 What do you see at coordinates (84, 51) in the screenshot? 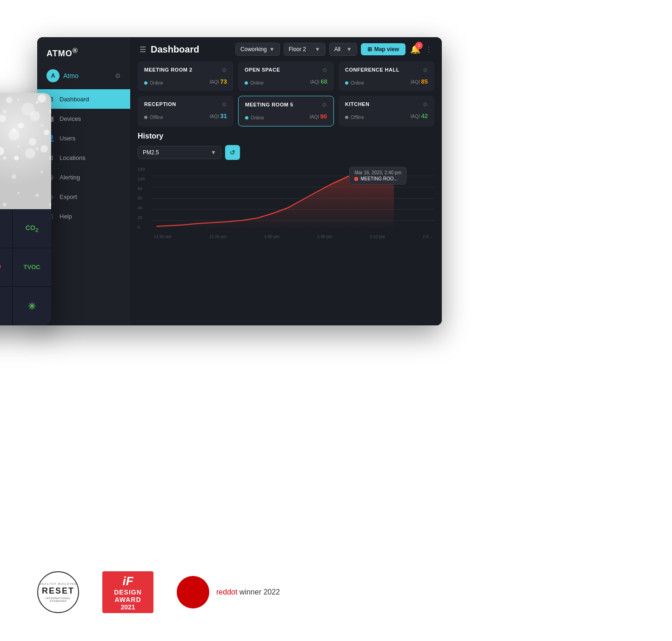
I see `app-logo: ATMO®` at bounding box center [84, 51].